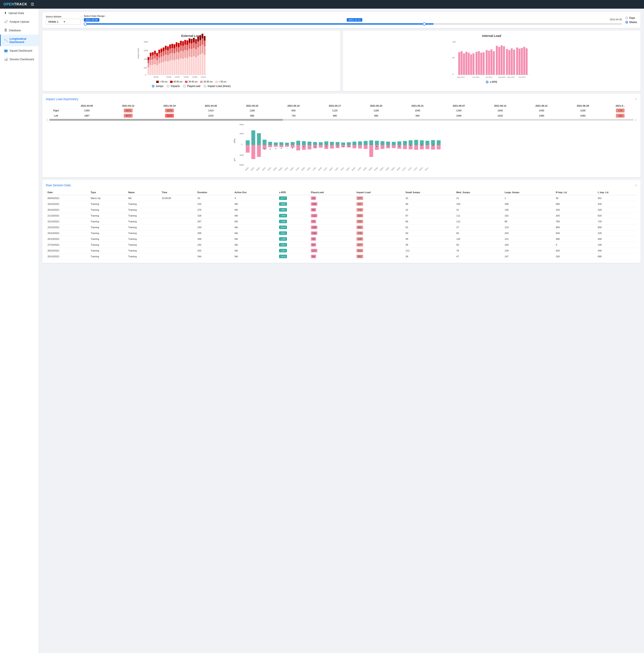 Image resolution: width=644 pixels, height=653 pixels. I want to click on svg-text: 29/04, so click(275, 169).